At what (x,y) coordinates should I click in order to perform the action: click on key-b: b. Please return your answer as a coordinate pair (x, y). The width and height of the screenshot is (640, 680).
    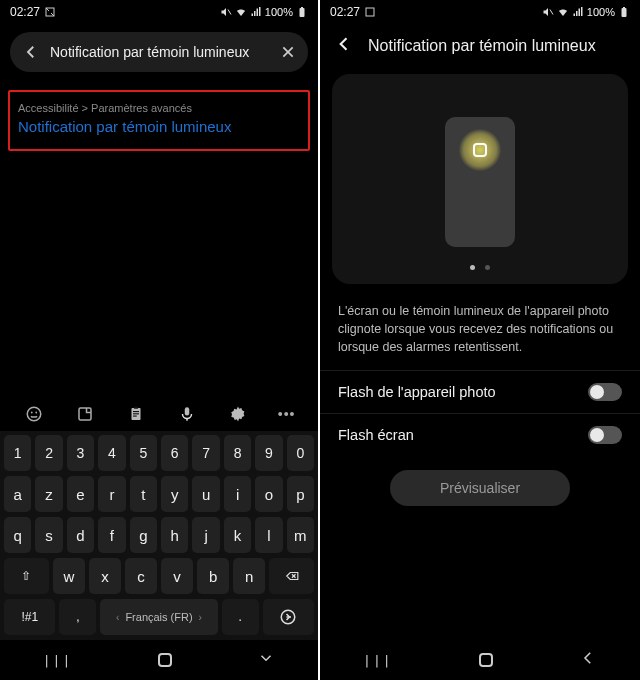
    Looking at the image, I should click on (213, 576).